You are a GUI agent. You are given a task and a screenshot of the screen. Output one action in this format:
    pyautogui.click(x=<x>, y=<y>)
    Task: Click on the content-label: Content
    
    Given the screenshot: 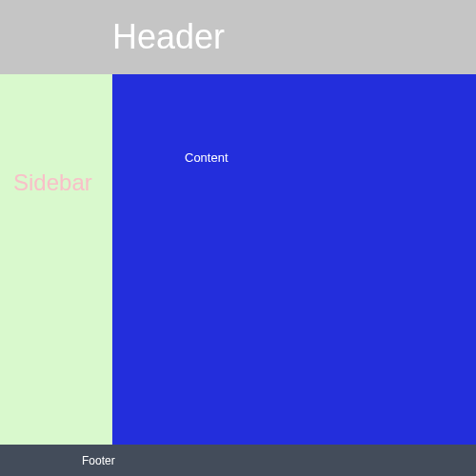 What is the action you would take?
    pyautogui.click(x=207, y=158)
    